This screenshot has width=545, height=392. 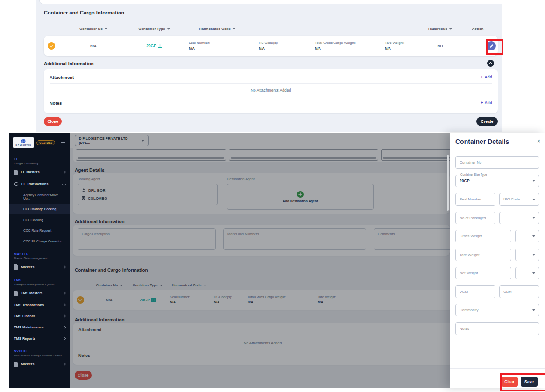 I want to click on container-no-input, so click(x=497, y=163).